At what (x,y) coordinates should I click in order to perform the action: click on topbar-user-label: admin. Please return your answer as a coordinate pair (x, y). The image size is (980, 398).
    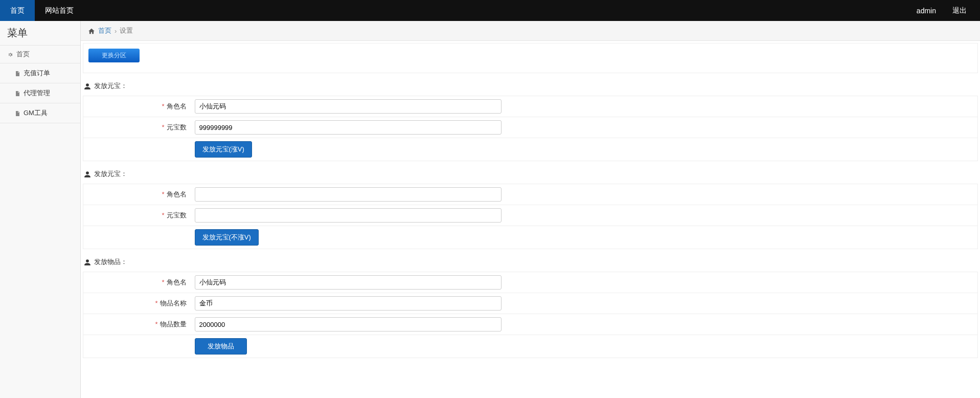
    Looking at the image, I should click on (926, 11).